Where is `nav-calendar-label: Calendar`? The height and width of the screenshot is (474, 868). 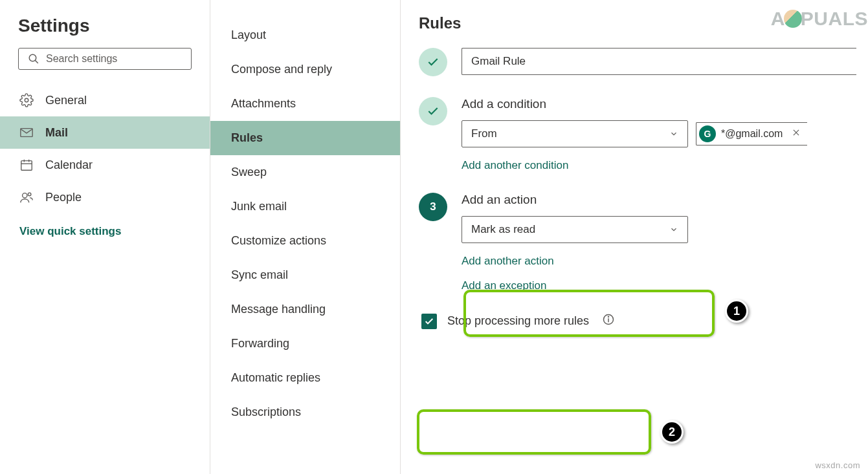
nav-calendar-label: Calendar is located at coordinates (69, 166).